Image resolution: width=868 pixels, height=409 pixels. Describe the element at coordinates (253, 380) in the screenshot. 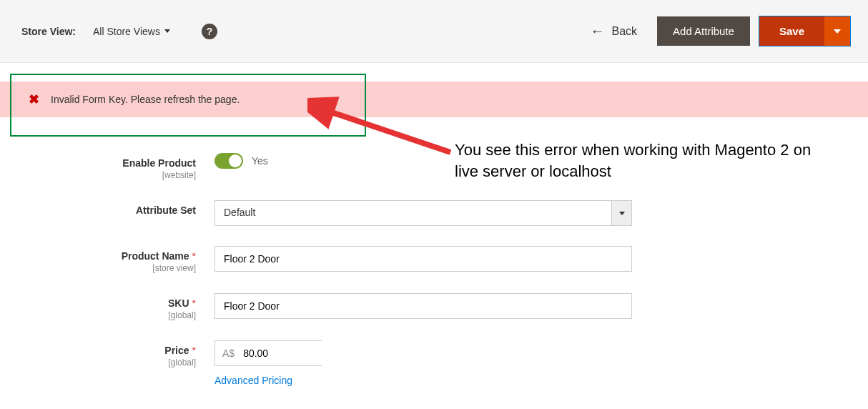

I see `advanced-pricing-link: Advanced Pricing` at that location.